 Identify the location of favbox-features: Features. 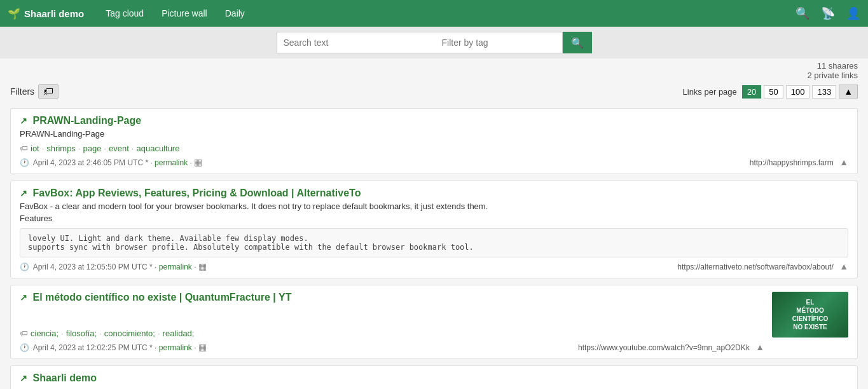
(434, 219).